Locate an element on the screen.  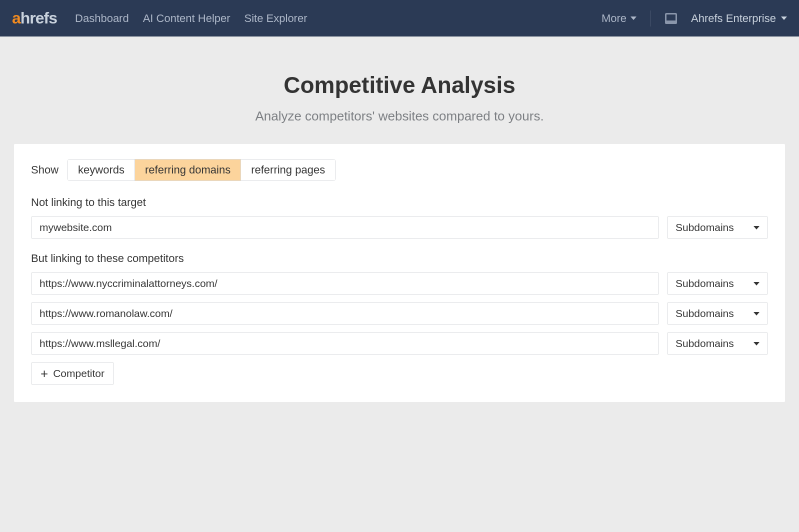
tab-referring-domains: referring domains is located at coordinates (188, 170).